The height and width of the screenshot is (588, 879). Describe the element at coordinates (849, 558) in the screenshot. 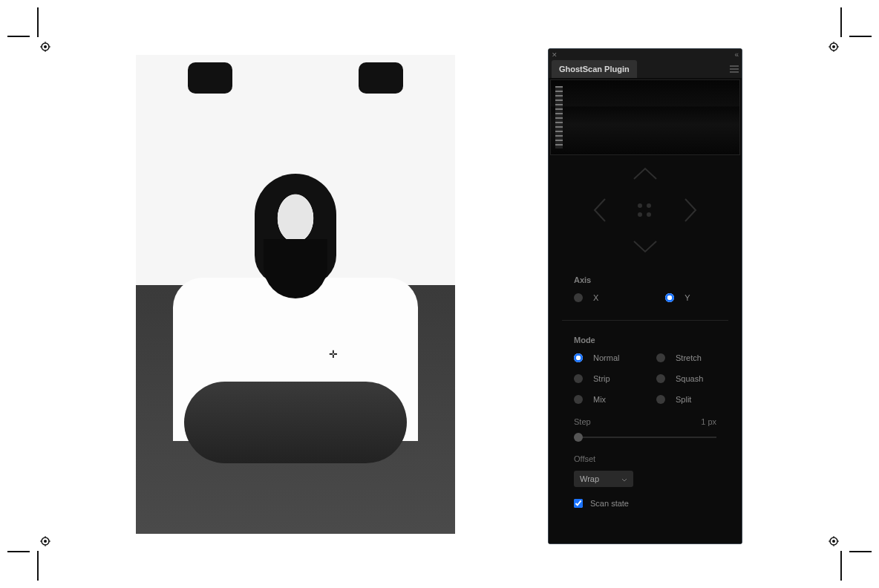

I see `registration-mark-br` at that location.